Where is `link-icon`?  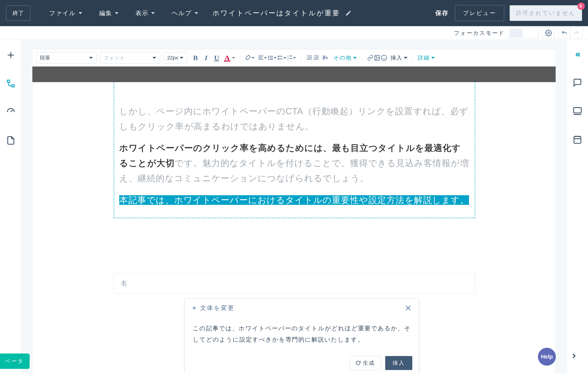
link-icon is located at coordinates (370, 58).